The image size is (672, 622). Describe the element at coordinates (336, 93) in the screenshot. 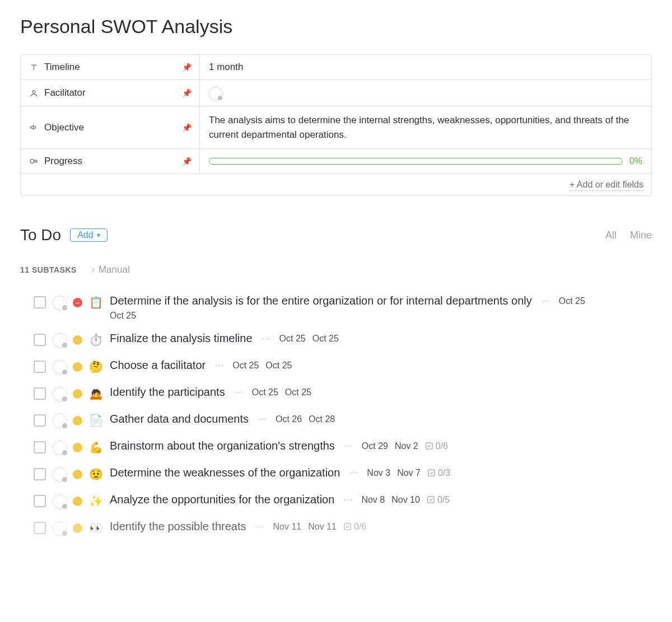

I see `field-facilitator: Facilitator 📌` at that location.